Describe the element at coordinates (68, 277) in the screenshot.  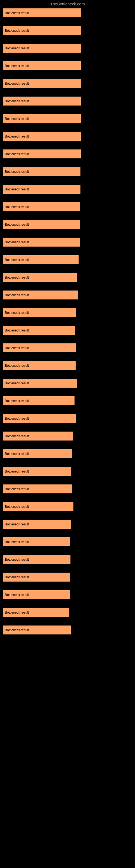
I see `bar-row: Bottleneck result79%` at that location.